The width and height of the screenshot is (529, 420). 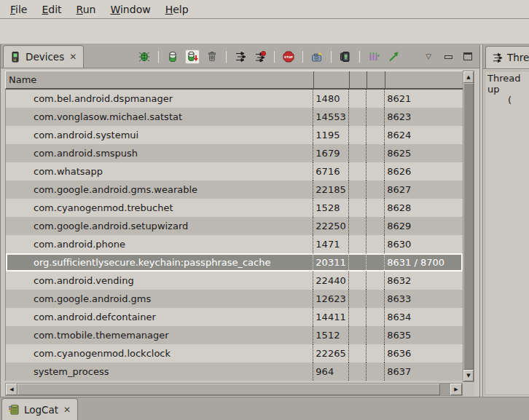 I want to click on table-row: com.android.defcontainer144118634, so click(x=235, y=317).